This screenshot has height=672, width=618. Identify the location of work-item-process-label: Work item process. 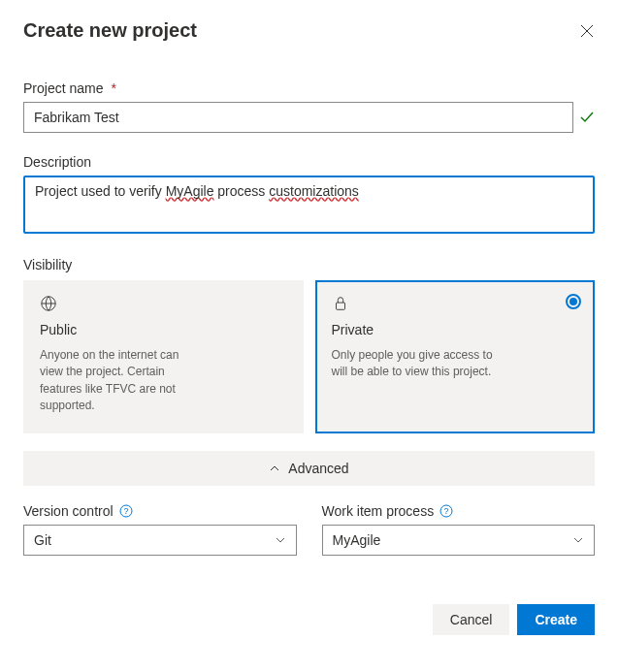
(378, 511).